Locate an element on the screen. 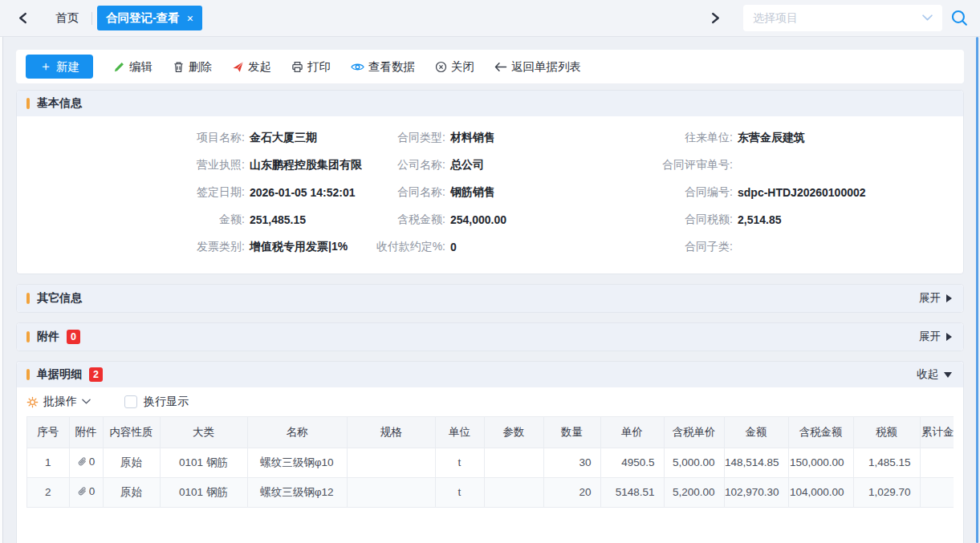 The image size is (980, 543). table-cell: 5,200.00 is located at coordinates (693, 492).